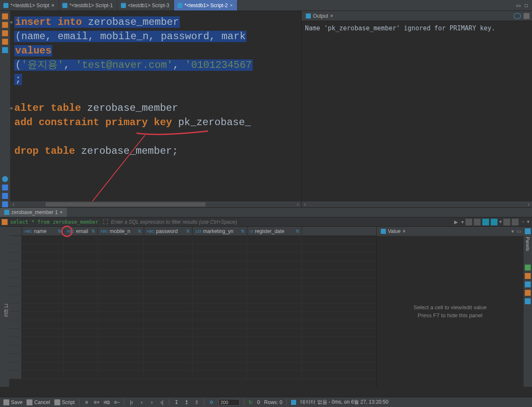 Image resolution: width=532 pixels, height=407 pixels. Describe the element at coordinates (81, 231) in the screenshot. I see `col-email: ABCemail⇅` at that location.